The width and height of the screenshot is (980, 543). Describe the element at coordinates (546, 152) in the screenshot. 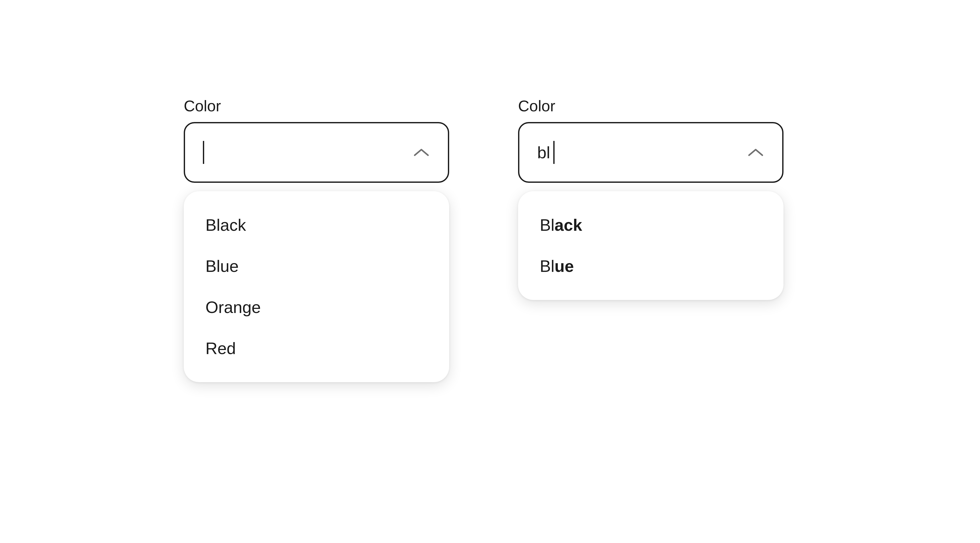

I see `combobox-input-text: bl` at that location.